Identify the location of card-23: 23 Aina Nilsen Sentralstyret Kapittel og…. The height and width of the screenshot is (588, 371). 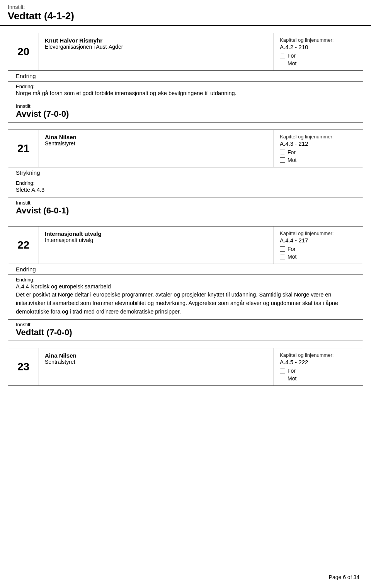
(186, 367).